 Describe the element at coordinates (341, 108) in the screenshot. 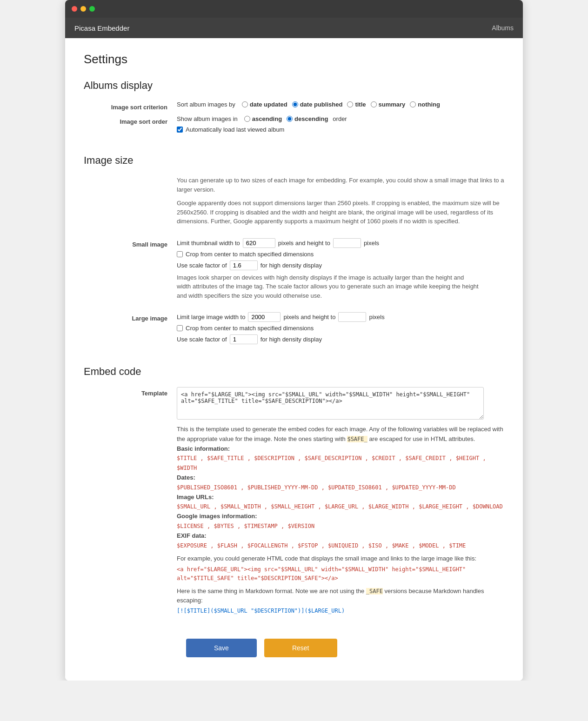

I see `sort-criterion-controls: Sort album images by date updated date p…` at that location.